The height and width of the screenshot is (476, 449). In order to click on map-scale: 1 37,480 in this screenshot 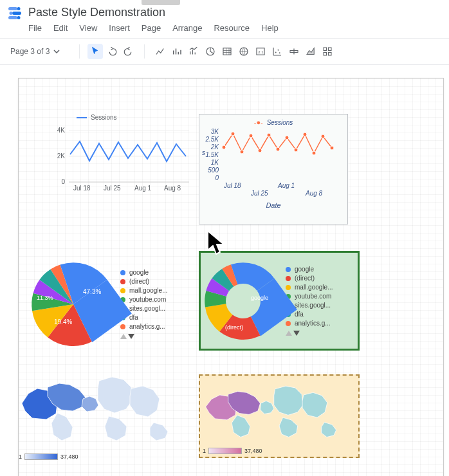, I will do `click(102, 457)`.